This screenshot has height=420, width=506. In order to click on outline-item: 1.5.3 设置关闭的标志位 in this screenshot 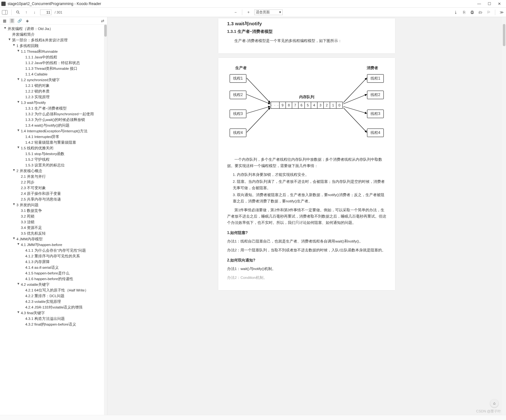, I will do `click(54, 165)`.